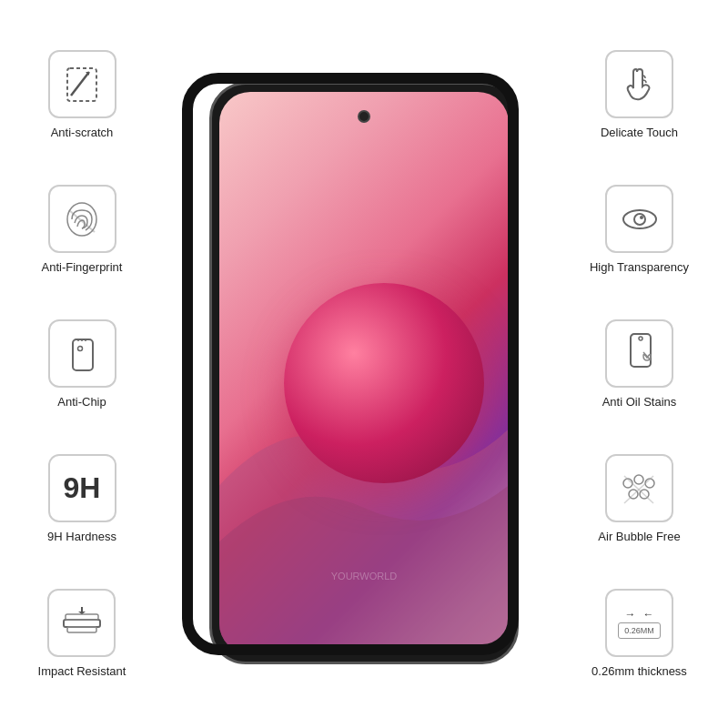 This screenshot has height=728, width=728. Describe the element at coordinates (639, 614) in the screenshot. I see `thickness-arrows: → ←` at that location.